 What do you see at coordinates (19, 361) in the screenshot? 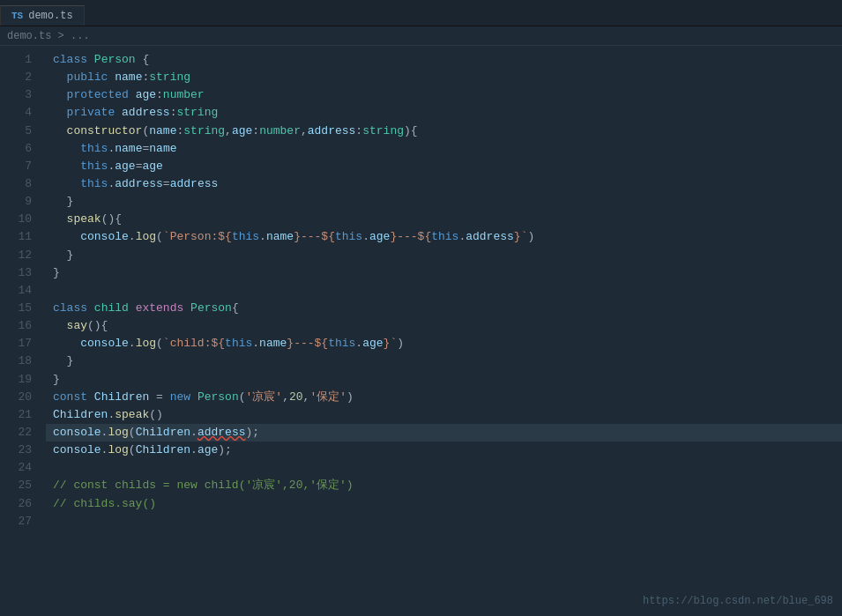
I see `ln-18: 18` at bounding box center [19, 361].